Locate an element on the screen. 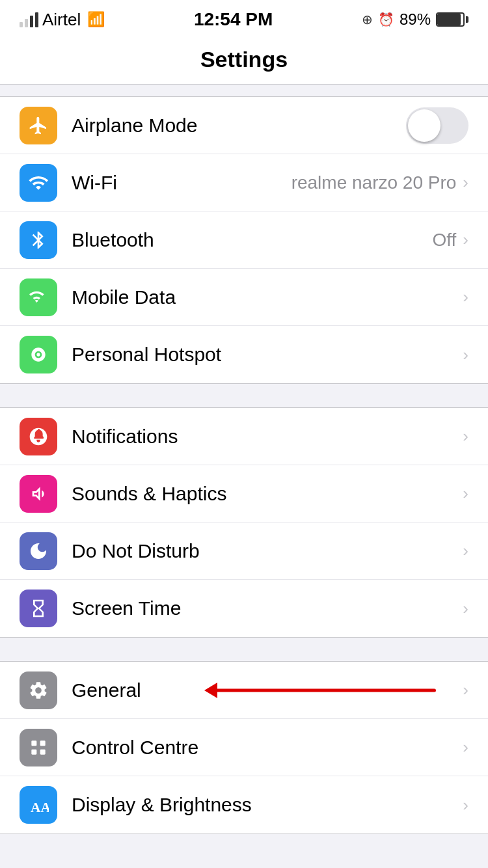 This screenshot has height=868, width=488. location-icon: ⊕ is located at coordinates (367, 20).